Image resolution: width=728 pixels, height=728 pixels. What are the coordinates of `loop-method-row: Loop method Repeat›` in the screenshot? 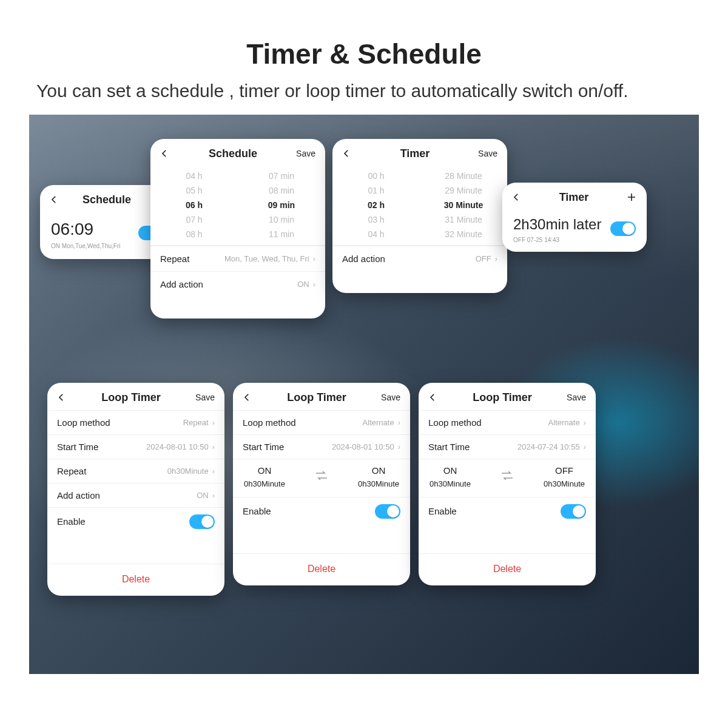 It's located at (136, 422).